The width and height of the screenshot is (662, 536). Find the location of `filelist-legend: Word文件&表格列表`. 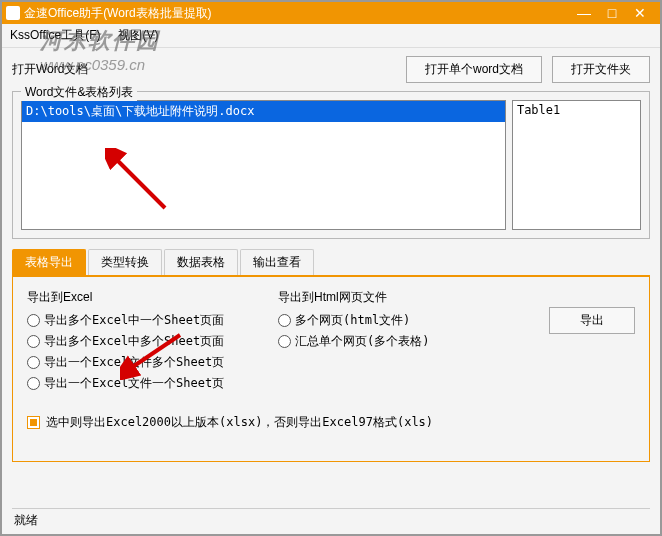

filelist-legend: Word文件&表格列表 is located at coordinates (79, 92).